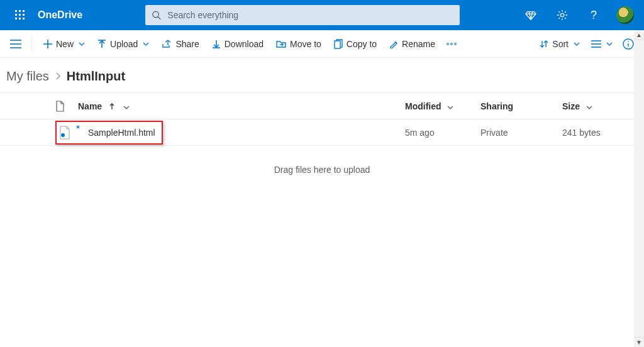  Describe the element at coordinates (96, 77) in the screenshot. I see `breadcrumb-current: HtmlInput` at that location.